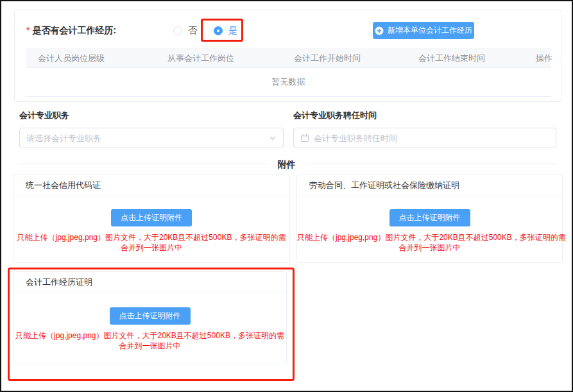 The width and height of the screenshot is (573, 392). Describe the element at coordinates (289, 82) in the screenshot. I see `experience-table-empty-row: 暂无数据` at that location.